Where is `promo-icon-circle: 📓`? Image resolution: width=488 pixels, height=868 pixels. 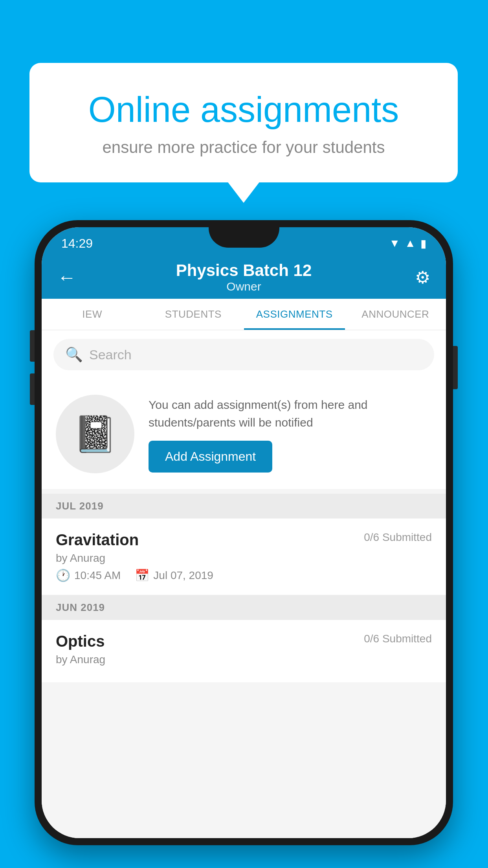 promo-icon-circle: 📓 is located at coordinates (95, 434).